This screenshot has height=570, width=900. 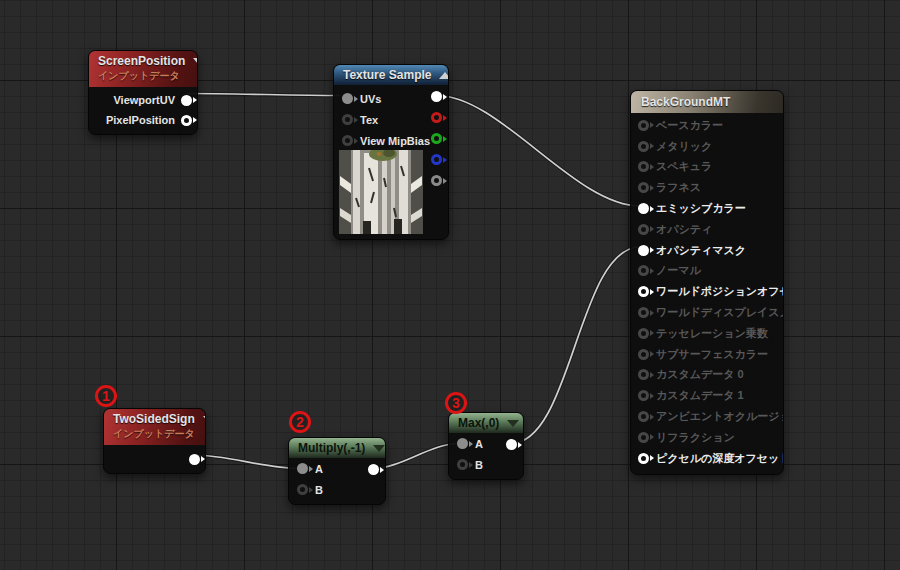 I want to click on pin-label: カスタムデータ 0, so click(x=700, y=374).